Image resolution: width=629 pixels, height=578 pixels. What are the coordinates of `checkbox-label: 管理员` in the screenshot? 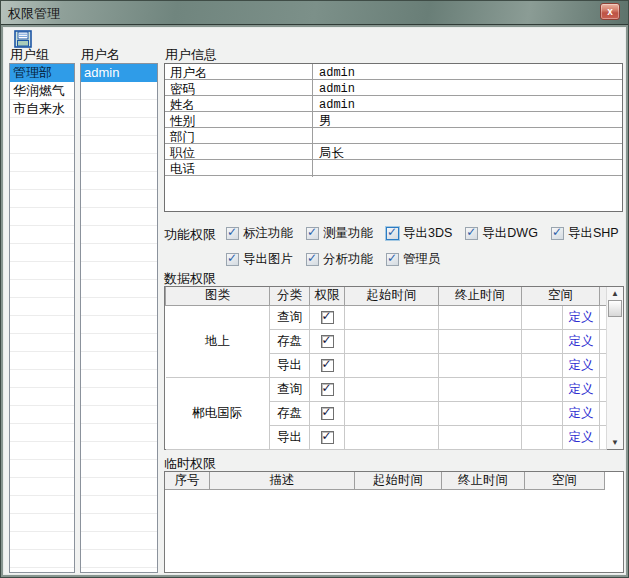 It's located at (422, 260).